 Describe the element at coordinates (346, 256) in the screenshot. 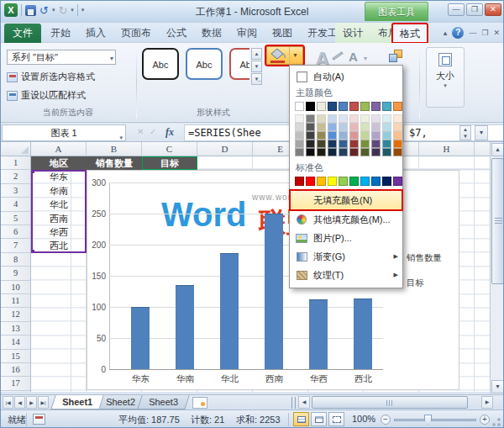

I see `menu-item-gradient: 渐变(G)▶` at that location.